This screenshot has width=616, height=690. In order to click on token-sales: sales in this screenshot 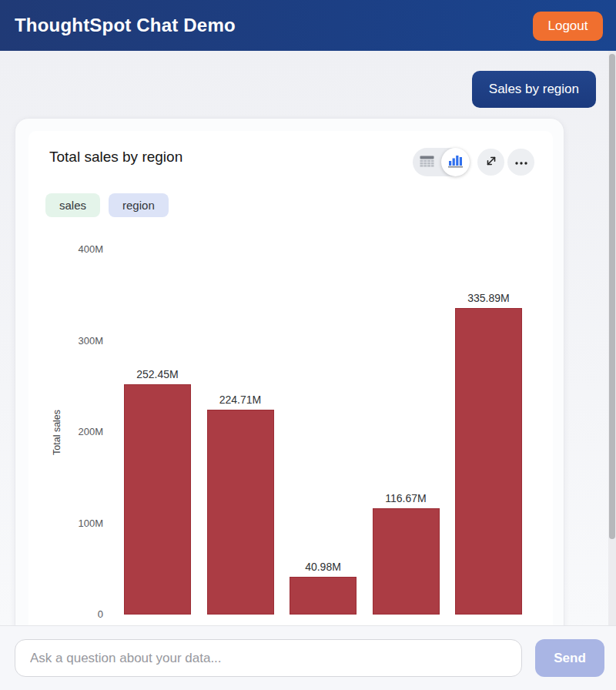, I will do `click(72, 205)`.